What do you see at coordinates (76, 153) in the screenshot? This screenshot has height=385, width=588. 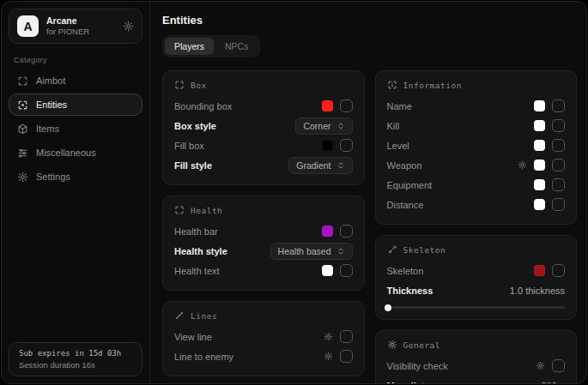 I see `sidebar-item-miscellaneous: Miscellaneous` at bounding box center [76, 153].